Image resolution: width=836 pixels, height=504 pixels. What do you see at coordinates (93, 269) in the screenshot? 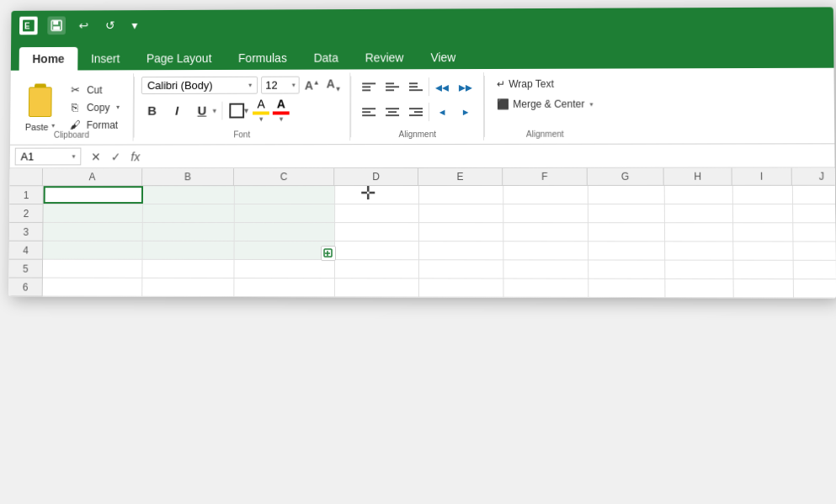
I see `cell-a5` at bounding box center [93, 269].